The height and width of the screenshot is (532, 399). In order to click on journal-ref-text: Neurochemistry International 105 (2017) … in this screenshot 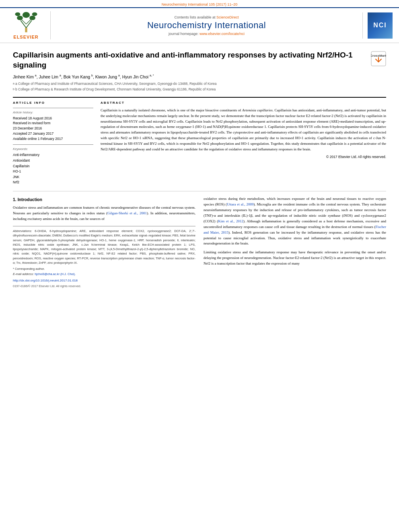, I will do `click(200, 4)`.